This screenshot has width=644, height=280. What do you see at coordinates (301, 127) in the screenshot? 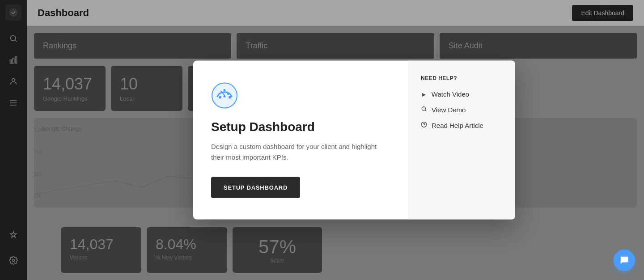
I see `modal-title: Setup Dashboard` at bounding box center [301, 127].